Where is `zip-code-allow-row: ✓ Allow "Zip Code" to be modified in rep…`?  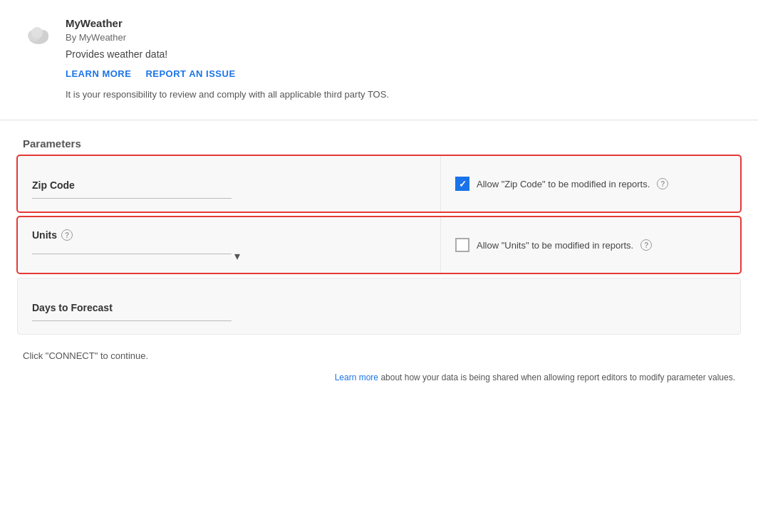 zip-code-allow-row: ✓ Allow "Zip Code" to be modified in rep… is located at coordinates (561, 184).